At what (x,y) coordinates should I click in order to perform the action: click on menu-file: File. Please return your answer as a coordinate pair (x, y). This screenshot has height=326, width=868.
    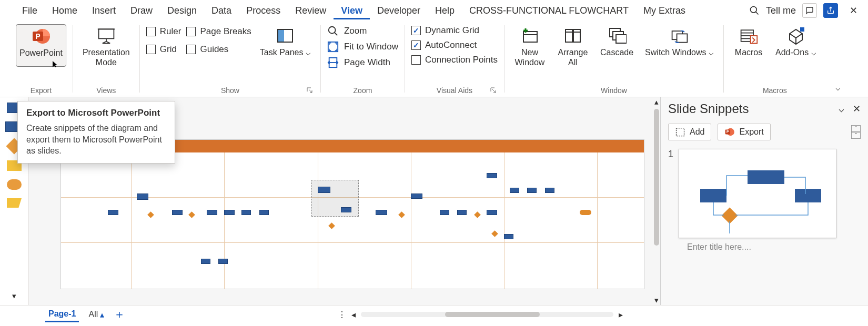
    Looking at the image, I should click on (29, 11).